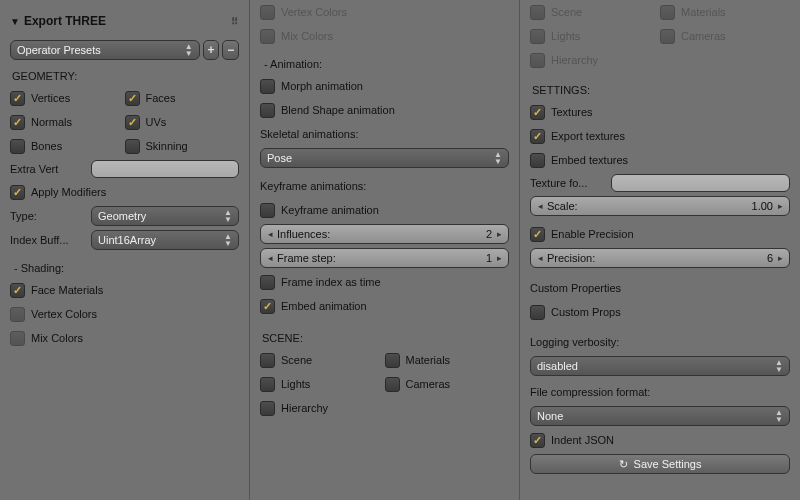 The image size is (800, 500). I want to click on lights-checkbox, so click(268, 384).